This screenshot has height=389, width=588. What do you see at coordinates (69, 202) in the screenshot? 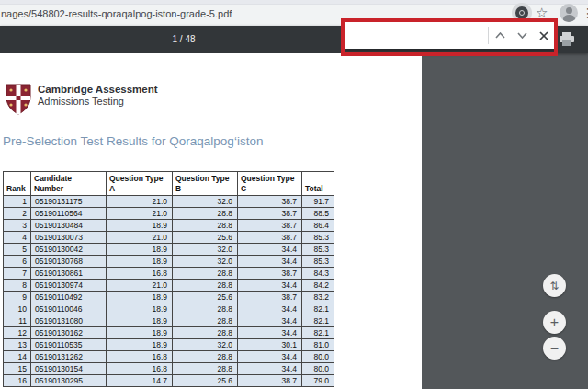
I see `table-cell: 05190131175` at bounding box center [69, 202].